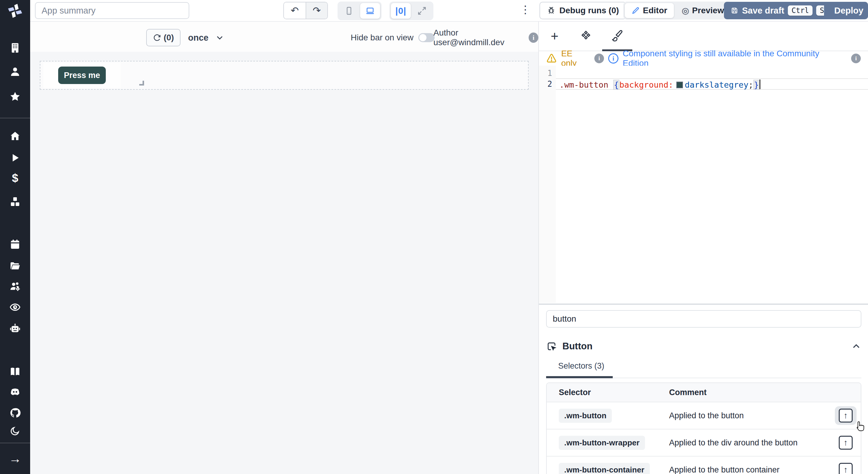 The image size is (868, 474). Describe the element at coordinates (585, 416) in the screenshot. I see `selector-badge: .wm-button` at that location.